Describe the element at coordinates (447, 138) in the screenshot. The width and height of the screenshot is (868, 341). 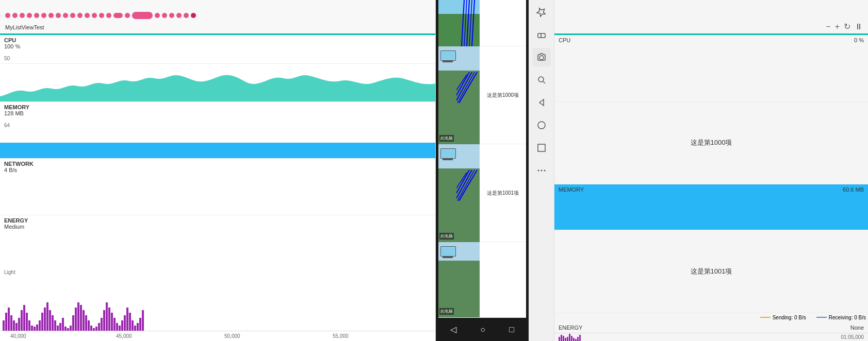
I see `image-label-1000: 此电脑` at that location.